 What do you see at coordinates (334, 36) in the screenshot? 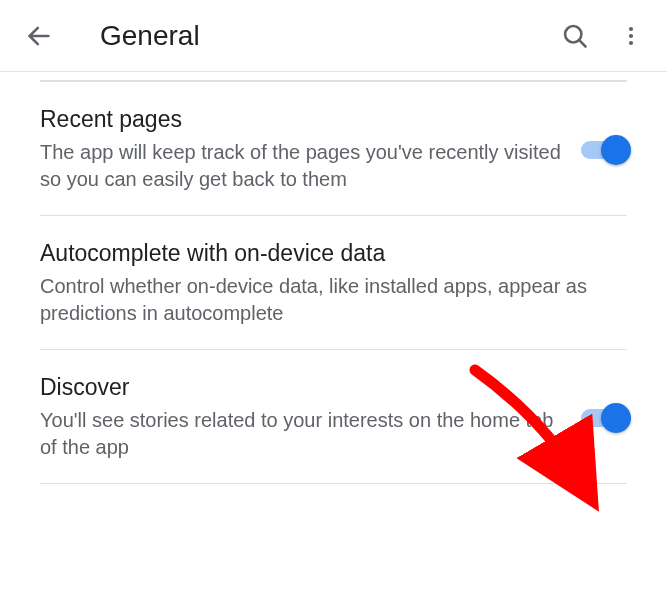
I see `app-header: General` at bounding box center [334, 36].